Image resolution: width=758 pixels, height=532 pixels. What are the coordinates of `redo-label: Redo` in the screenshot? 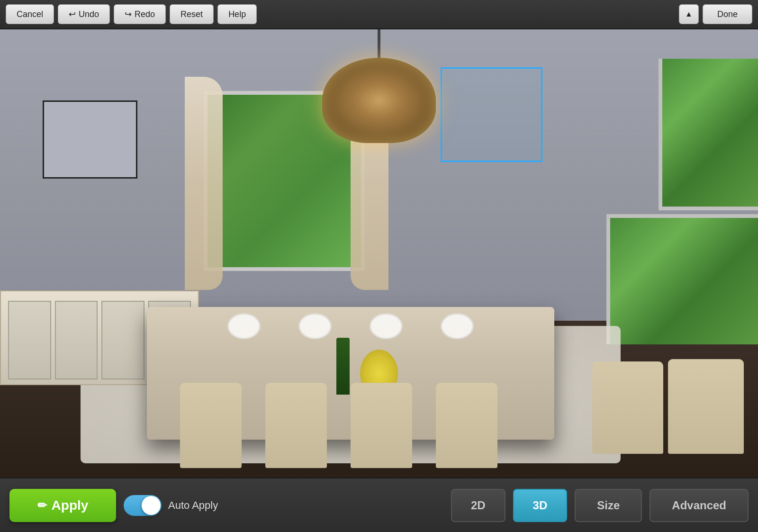 It's located at (145, 14).